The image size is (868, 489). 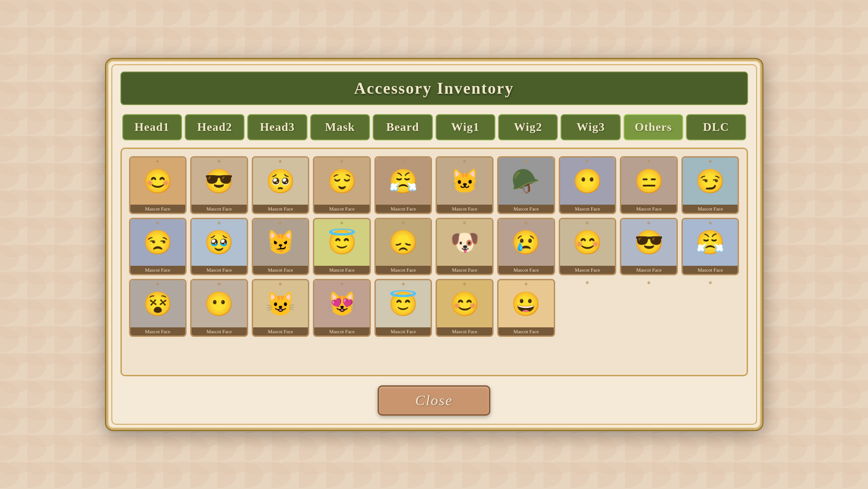 What do you see at coordinates (219, 247) in the screenshot?
I see `item-cell: 🥹Mascot Face` at bounding box center [219, 247].